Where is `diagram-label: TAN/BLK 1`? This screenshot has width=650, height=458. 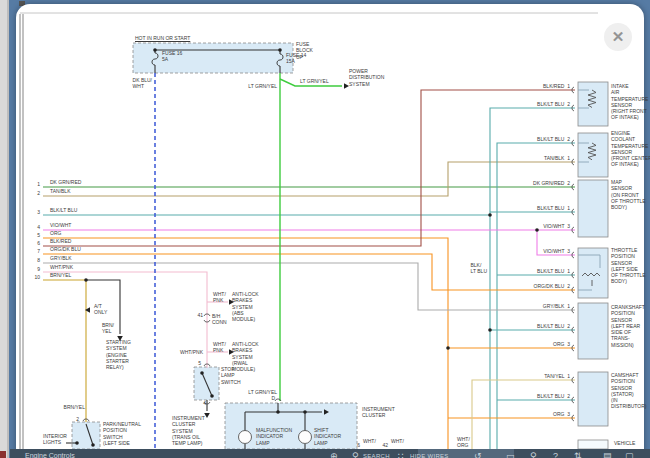
diagram-label: TAN/BLK 1 is located at coordinates (557, 158).